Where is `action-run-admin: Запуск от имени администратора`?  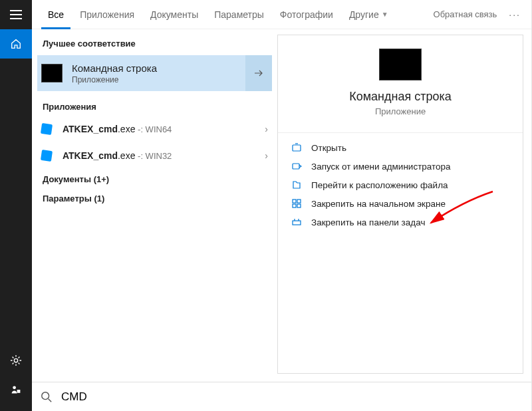
action-run-admin: Запуск от имени администратора is located at coordinates (400, 166).